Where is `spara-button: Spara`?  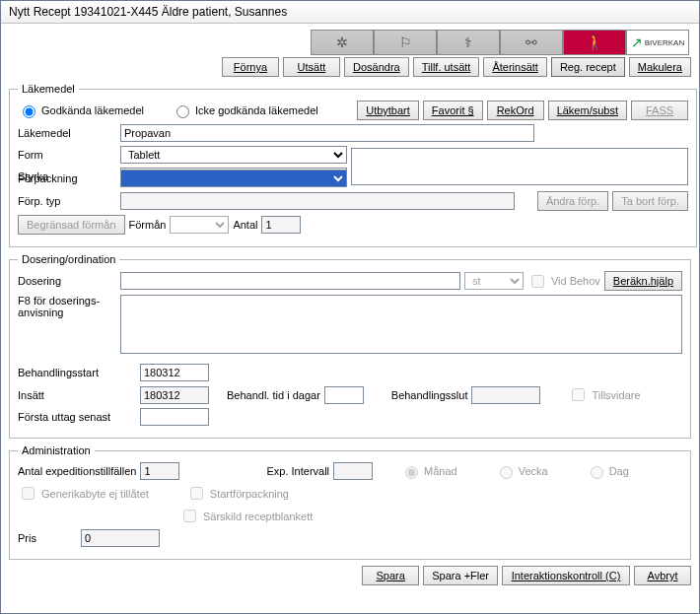
spara-button: Spara is located at coordinates (390, 576).